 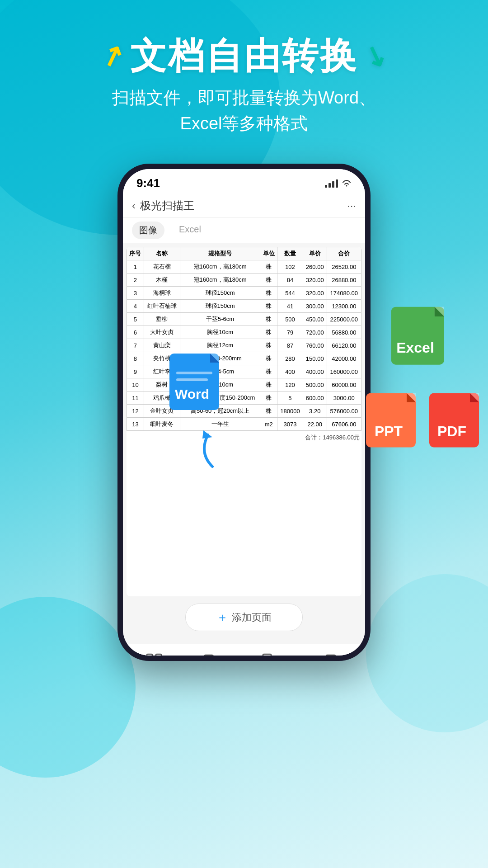 I want to click on bottom-toolbar: 识别范围 A 文 翻译, so click(x=244, y=650).